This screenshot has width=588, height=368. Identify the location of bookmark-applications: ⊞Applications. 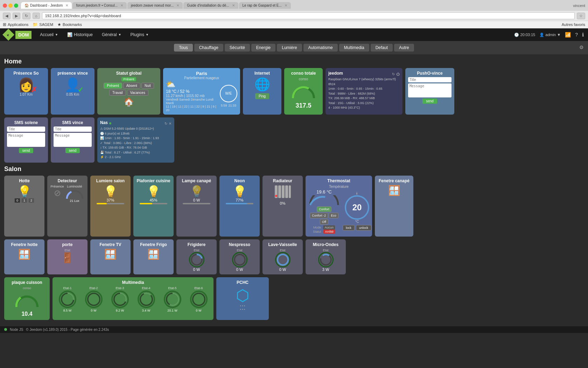
(15, 25).